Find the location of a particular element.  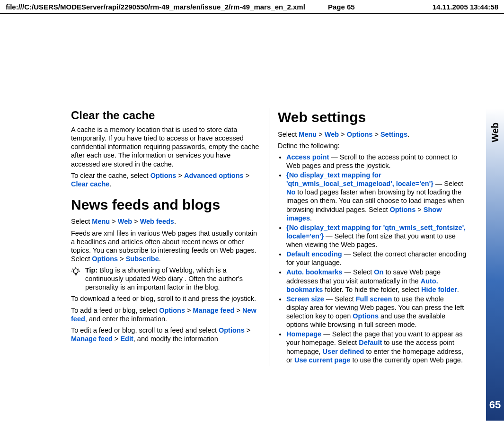

subscribe-label: Subscribe is located at coordinates (142, 259).